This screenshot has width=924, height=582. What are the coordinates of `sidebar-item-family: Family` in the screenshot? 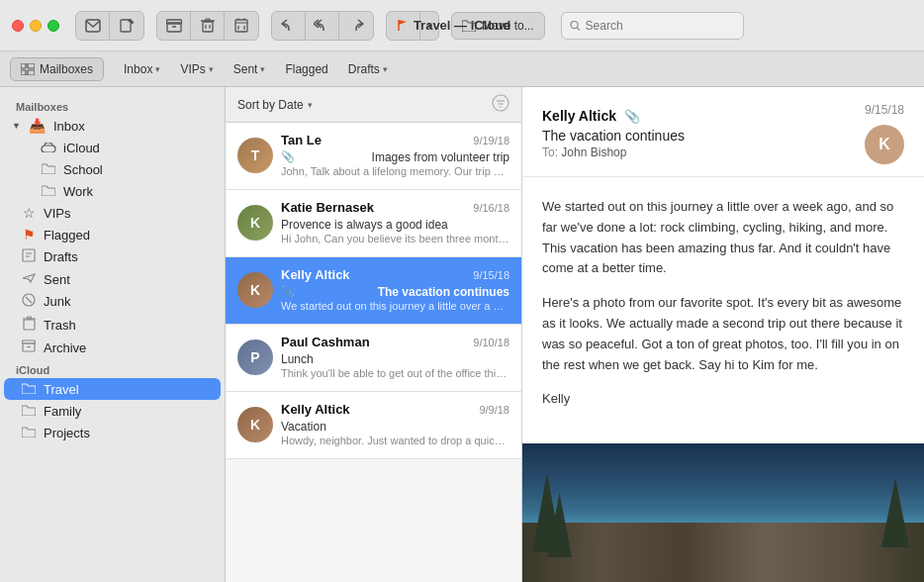 It's located at (113, 411).